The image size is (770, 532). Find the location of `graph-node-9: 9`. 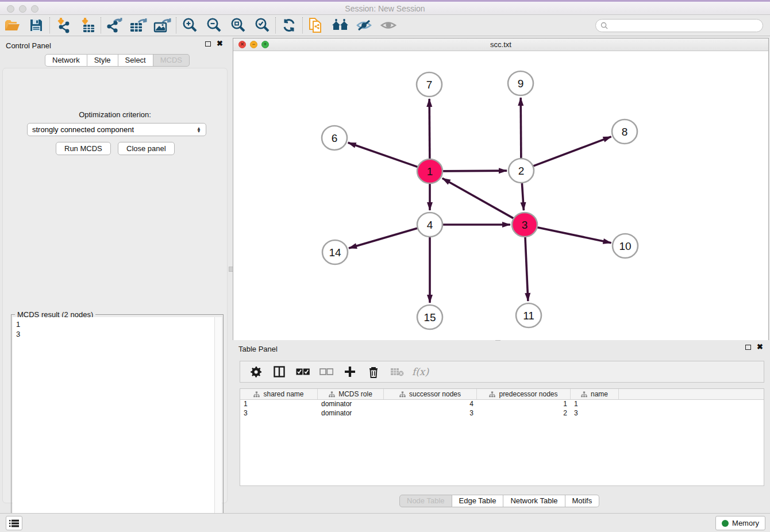

graph-node-9: 9 is located at coordinates (521, 83).